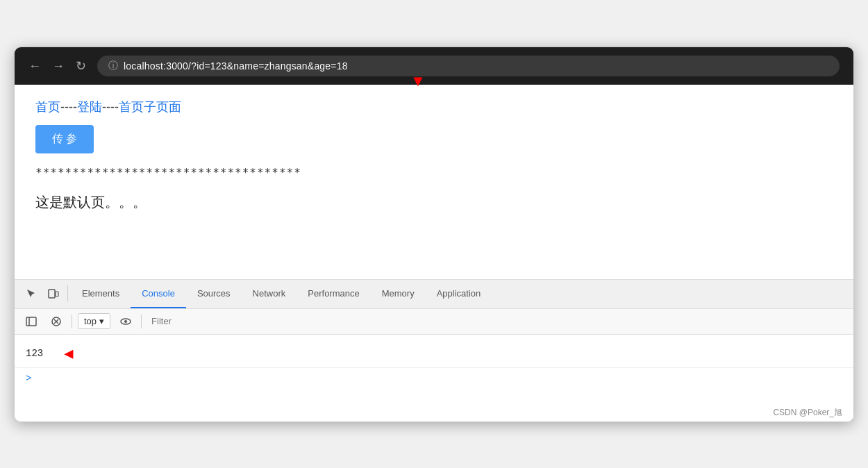 The width and height of the screenshot is (868, 468). I want to click on watermark: CSDN @Poker_旭, so click(434, 412).